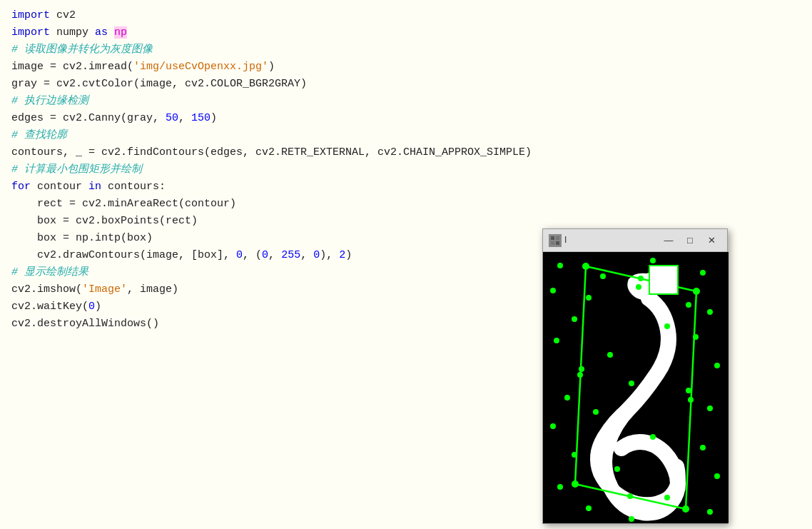  I want to click on code-token: image = cv2.imread(, so click(73, 67).